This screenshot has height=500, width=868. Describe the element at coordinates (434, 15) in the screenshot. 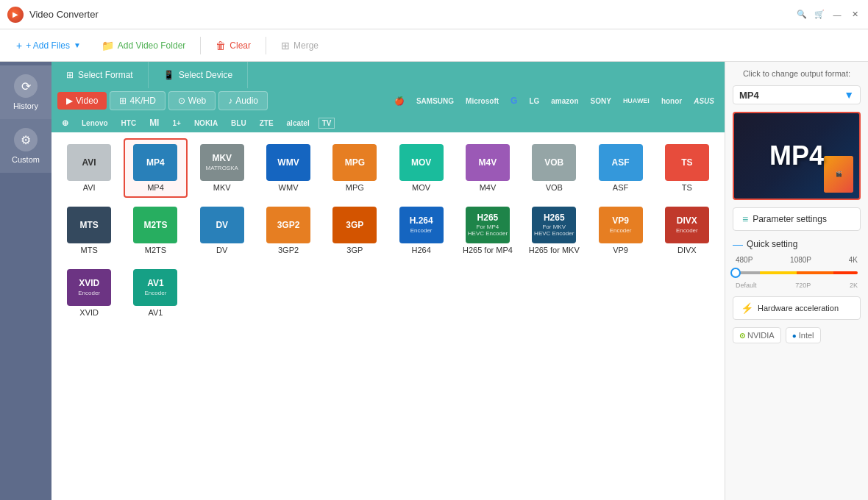

I see `title-bar: ▶ Video Converter 🔍 🛒 — ✕` at that location.